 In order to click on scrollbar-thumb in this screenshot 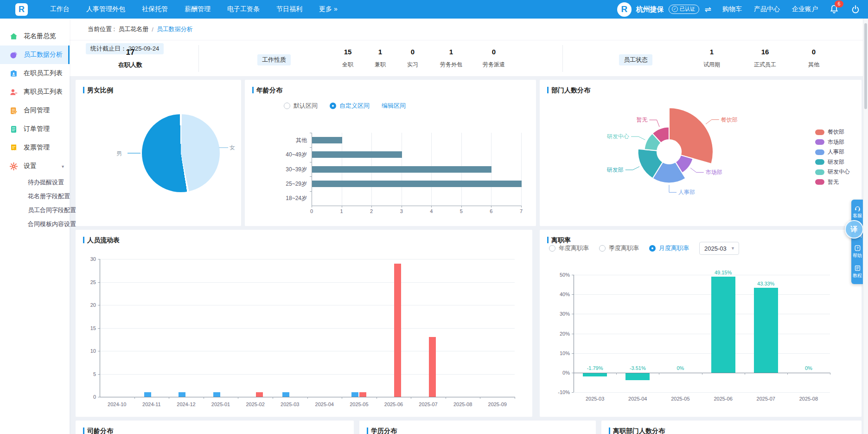, I will do `click(866, 66)`.